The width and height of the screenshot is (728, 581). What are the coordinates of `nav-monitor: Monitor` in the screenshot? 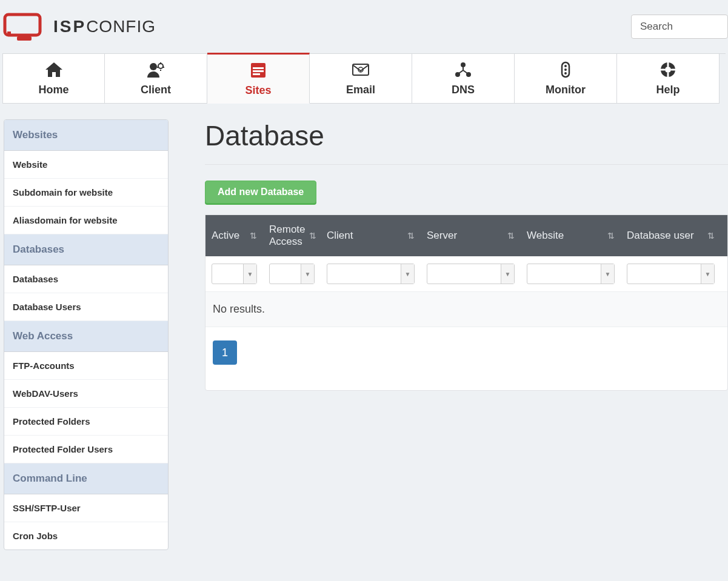 It's located at (566, 79).